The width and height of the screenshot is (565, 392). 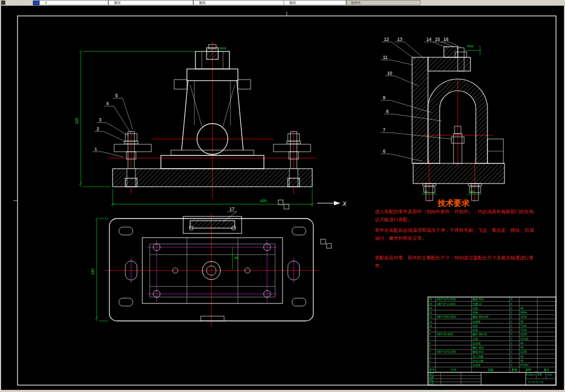 I want to click on tech-line: 进入装配的零件及部件（包括外购件、外协件），均必须具有检验部门的合格, so click(x=455, y=212).